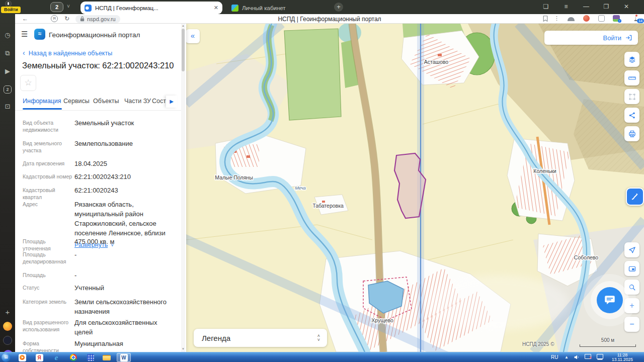  Describe the element at coordinates (632, 268) in the screenshot. I see `screenshot-button` at that location.